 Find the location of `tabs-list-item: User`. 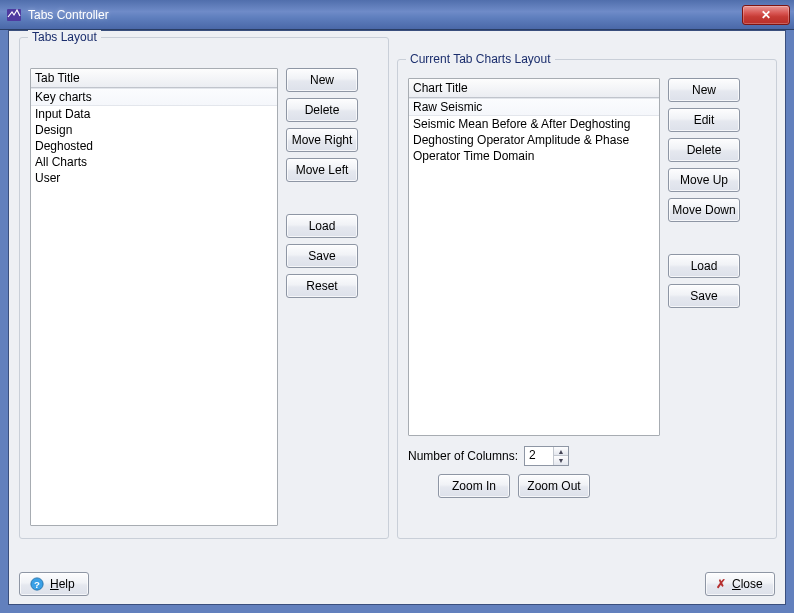

tabs-list-item: User is located at coordinates (154, 178).